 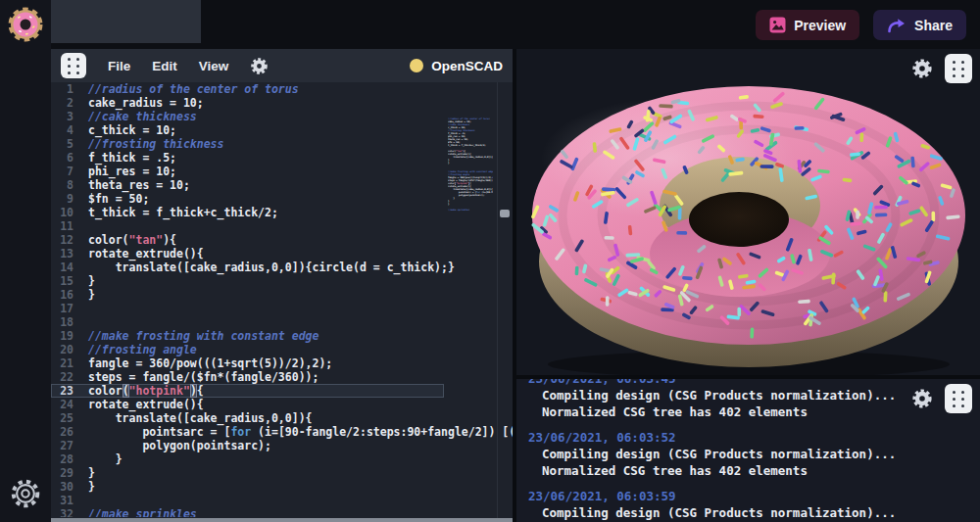 I want to click on line-number: 19, so click(x=70, y=336).